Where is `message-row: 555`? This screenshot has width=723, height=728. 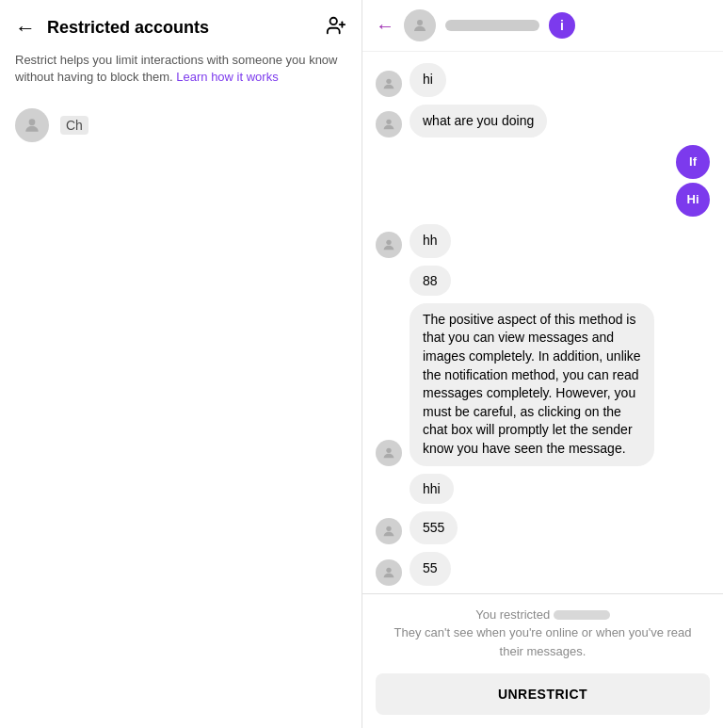
message-row: 555 is located at coordinates (542, 528).